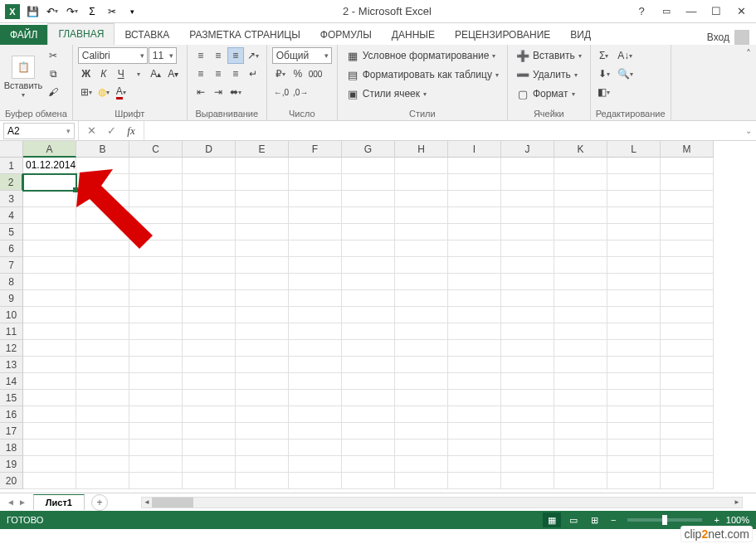 This screenshot has width=756, height=544. I want to click on underline-menu, so click(139, 74).